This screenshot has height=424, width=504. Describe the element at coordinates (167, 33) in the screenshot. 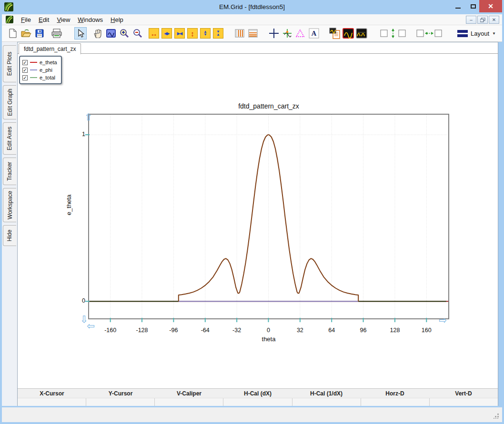

I see `arrows-horizontal-out-button: ◀▶` at that location.